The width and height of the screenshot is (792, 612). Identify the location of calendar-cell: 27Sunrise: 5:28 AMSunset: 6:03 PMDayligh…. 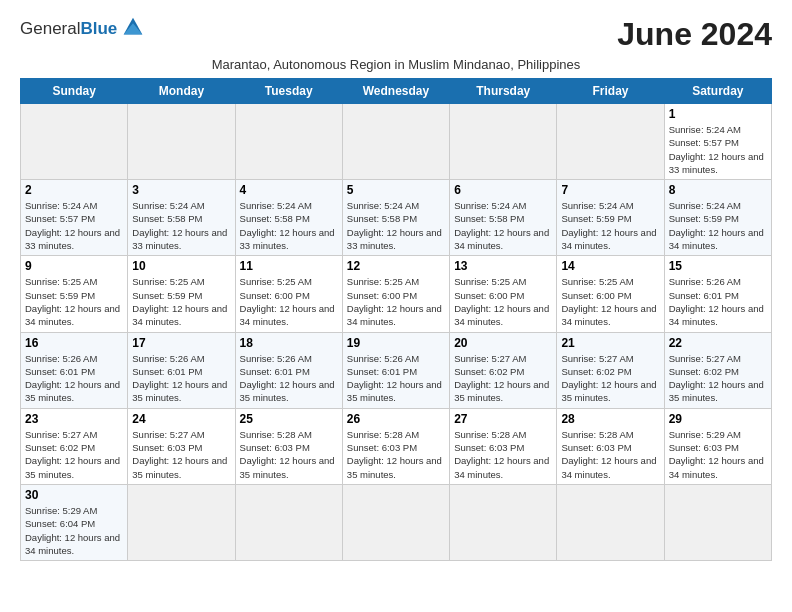
(504, 446).